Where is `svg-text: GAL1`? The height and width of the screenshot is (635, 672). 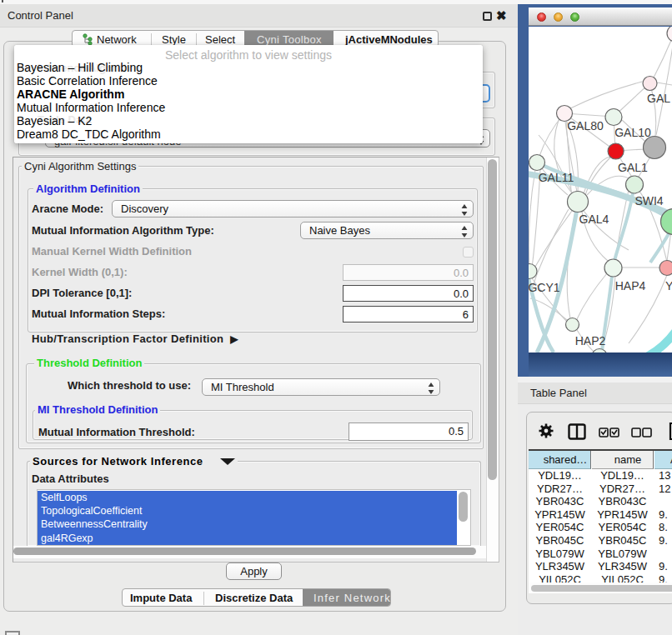 svg-text: GAL1 is located at coordinates (633, 168).